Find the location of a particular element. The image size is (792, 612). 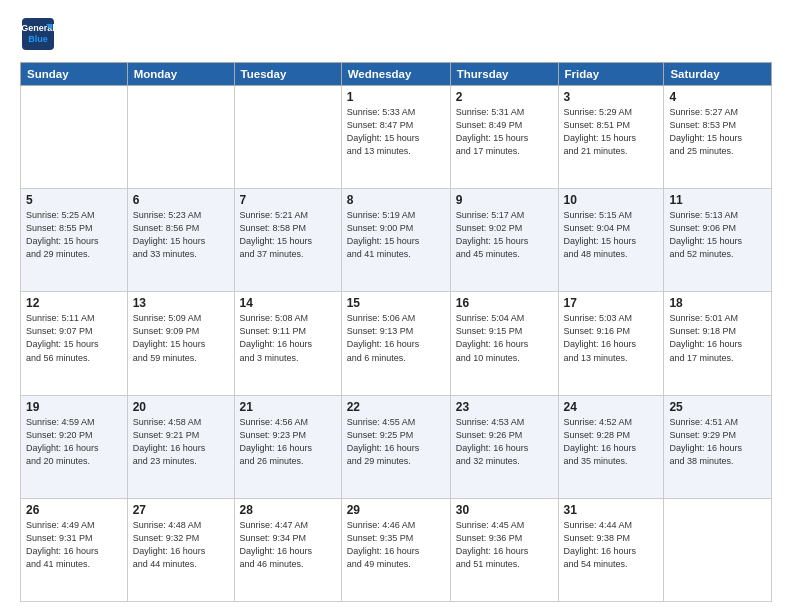

calendar-cell: 23Sunrise: 4:53 AM Sunset: 9:26 PM Dayli… is located at coordinates (504, 446).